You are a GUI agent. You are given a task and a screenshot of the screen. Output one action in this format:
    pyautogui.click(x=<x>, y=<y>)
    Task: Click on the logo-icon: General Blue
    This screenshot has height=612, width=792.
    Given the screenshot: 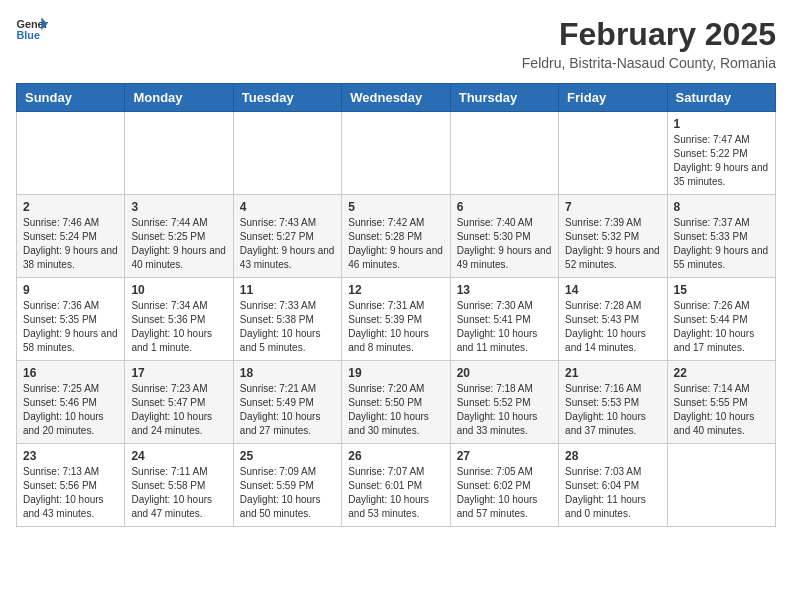 What is the action you would take?
    pyautogui.click(x=32, y=30)
    